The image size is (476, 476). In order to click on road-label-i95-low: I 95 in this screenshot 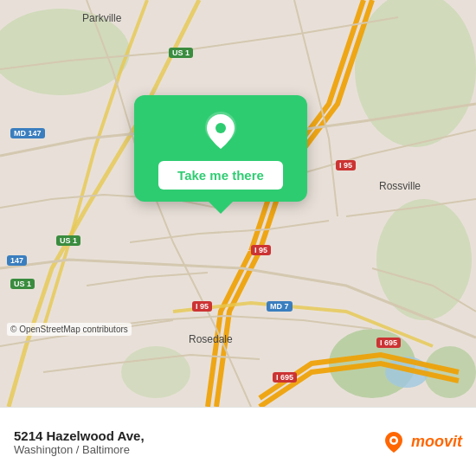, I will do `click(203, 306)`.